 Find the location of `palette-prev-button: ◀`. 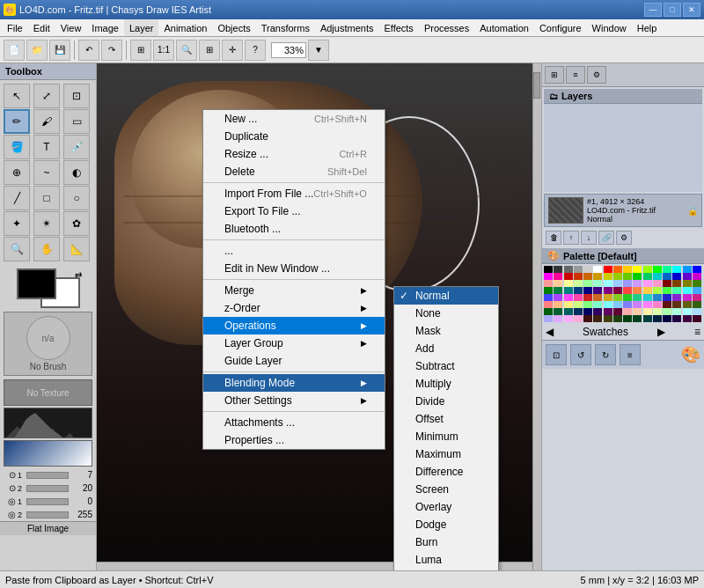

palette-prev-button: ◀ is located at coordinates (549, 332).